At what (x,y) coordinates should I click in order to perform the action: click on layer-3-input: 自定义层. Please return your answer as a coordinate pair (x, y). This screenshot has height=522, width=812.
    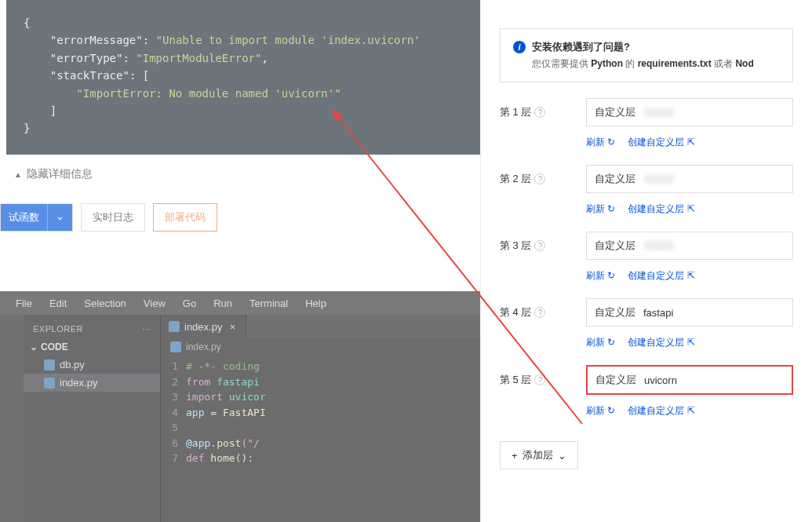
    Looking at the image, I should click on (690, 246).